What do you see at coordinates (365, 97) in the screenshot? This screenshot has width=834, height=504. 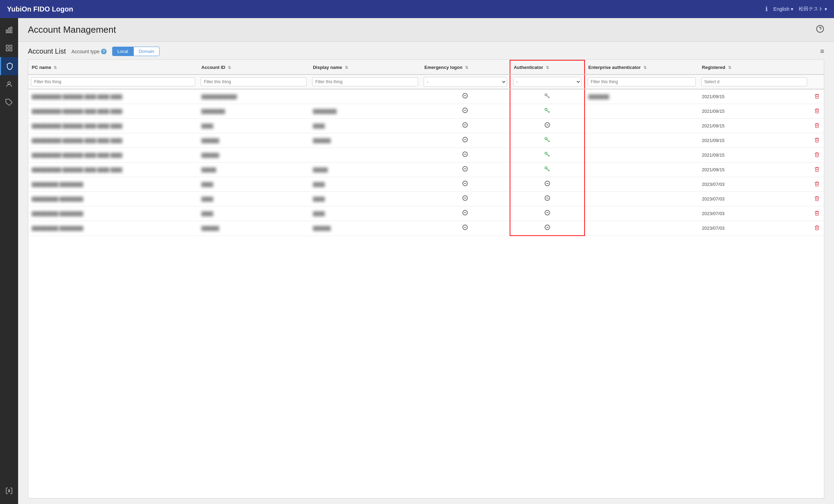 I see `cell-display-name` at bounding box center [365, 97].